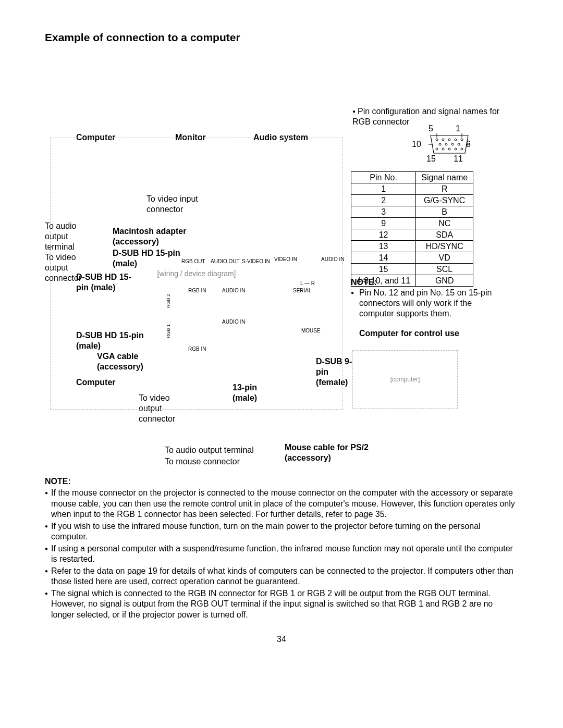 The image size is (563, 728). I want to click on table-row: 14VD, so click(412, 258).